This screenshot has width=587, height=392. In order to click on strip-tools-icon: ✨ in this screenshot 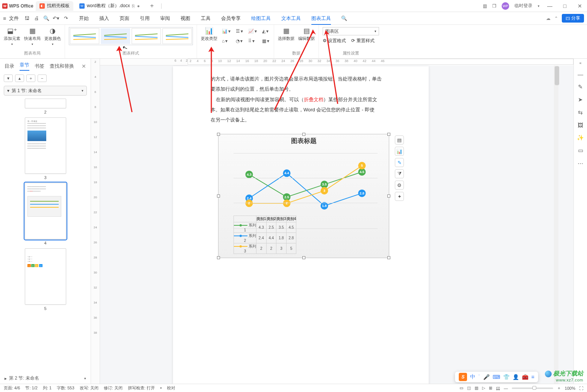, I will do `click(581, 138)`.